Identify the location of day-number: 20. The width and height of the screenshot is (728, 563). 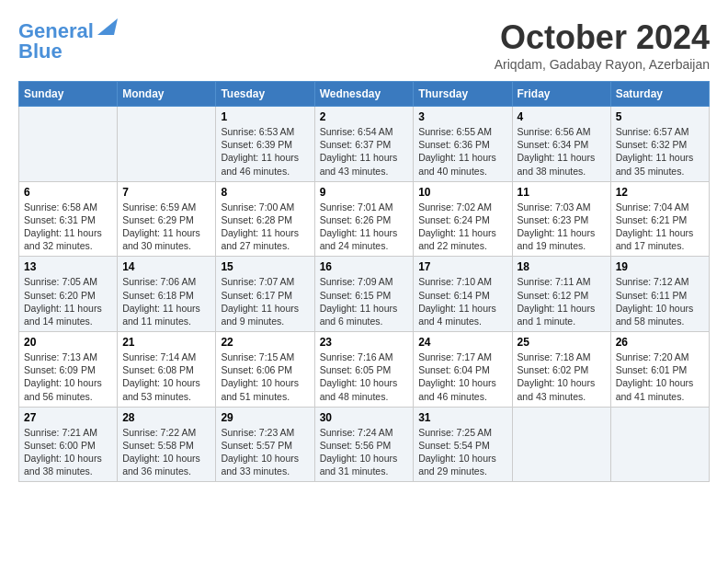
(68, 342).